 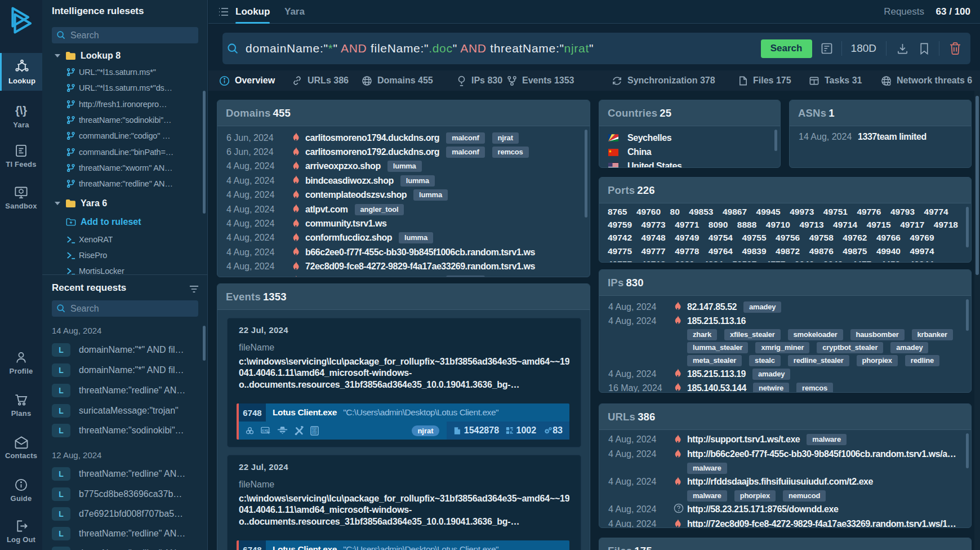 What do you see at coordinates (314, 433) in the screenshot?
I see `svg-text: 010` at bounding box center [314, 433].